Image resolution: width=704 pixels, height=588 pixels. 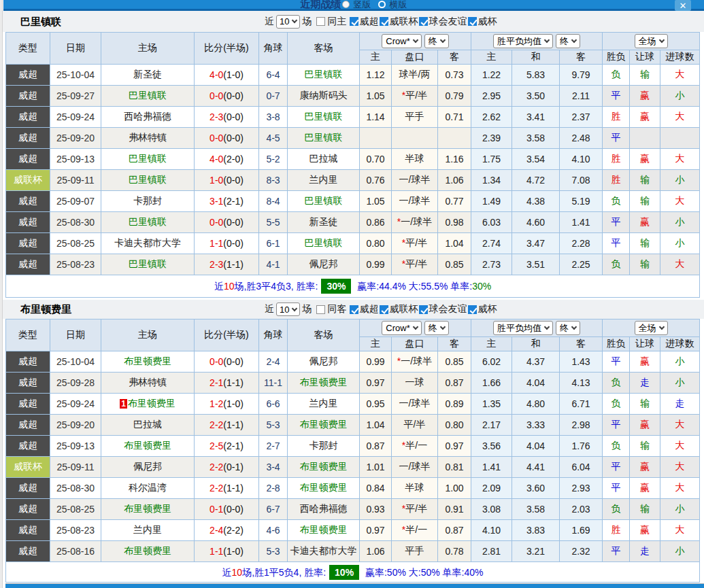 What do you see at coordinates (616, 57) in the screenshot?
I see `col-result: 胜负` at bounding box center [616, 57].